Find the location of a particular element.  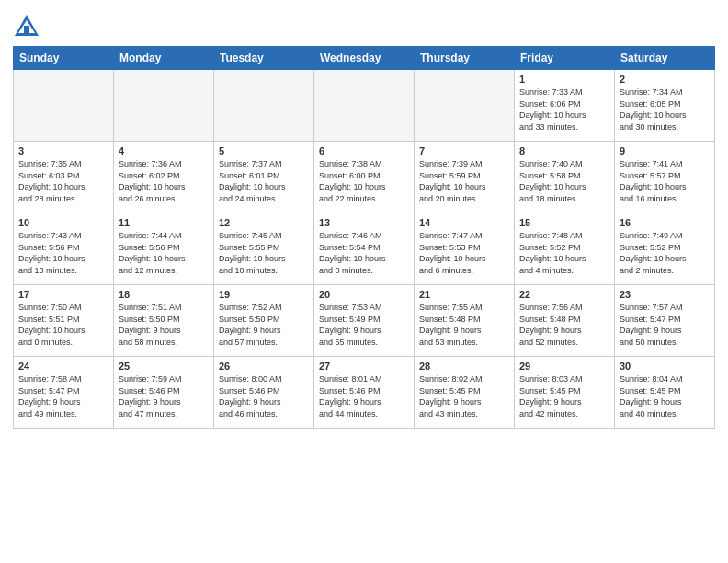

day-number: 10 is located at coordinates (63, 223).